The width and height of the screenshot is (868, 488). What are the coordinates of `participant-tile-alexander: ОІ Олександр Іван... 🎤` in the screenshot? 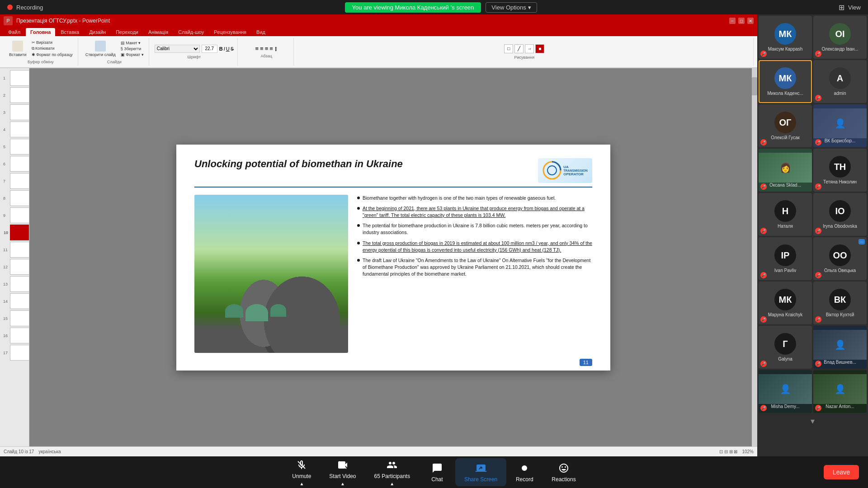 It's located at (840, 37).